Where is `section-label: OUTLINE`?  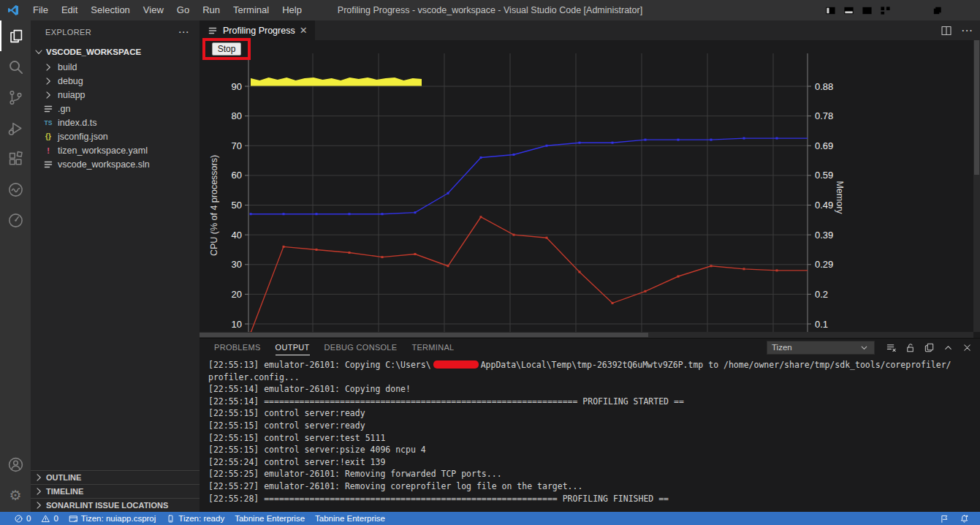
section-label: OUTLINE is located at coordinates (64, 477).